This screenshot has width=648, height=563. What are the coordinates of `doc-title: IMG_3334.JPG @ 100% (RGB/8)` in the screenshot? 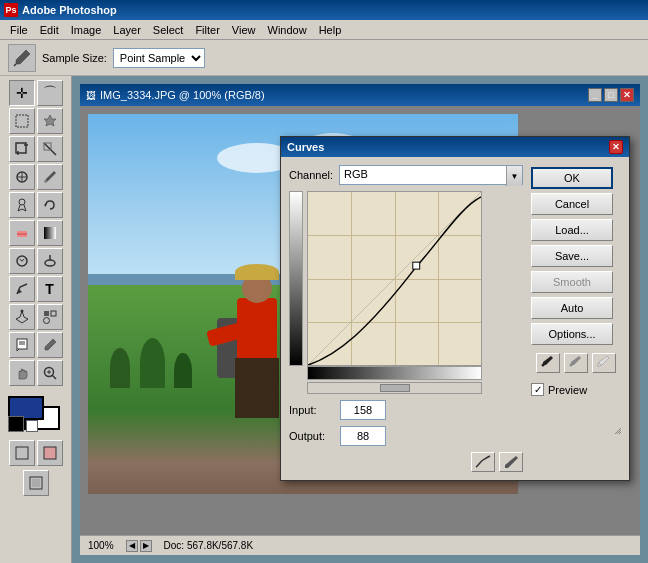 It's located at (182, 95).